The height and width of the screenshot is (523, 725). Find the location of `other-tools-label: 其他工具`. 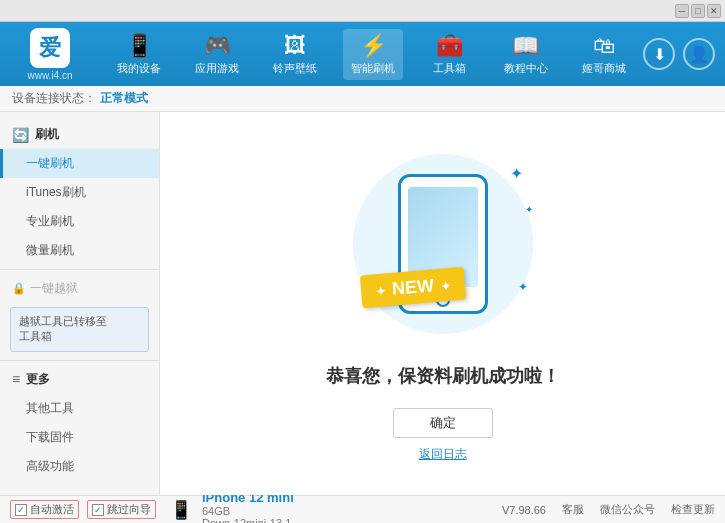

other-tools-label: 其他工具 is located at coordinates (50, 408).